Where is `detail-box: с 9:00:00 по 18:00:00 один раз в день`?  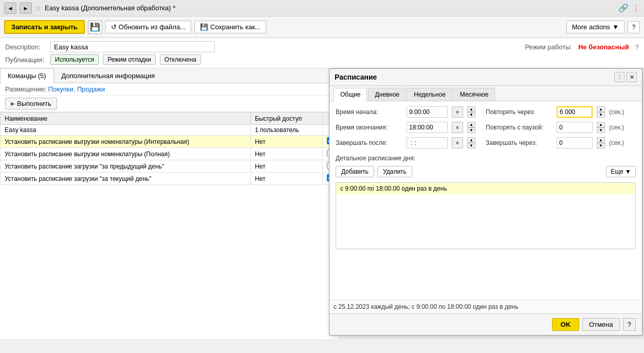
detail-box: с 9:00:00 по 18:00:00 один раз в день is located at coordinates (486, 216).